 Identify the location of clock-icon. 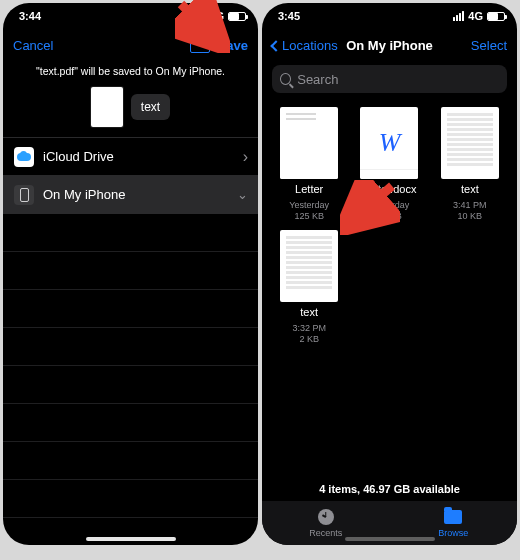
(326, 517).